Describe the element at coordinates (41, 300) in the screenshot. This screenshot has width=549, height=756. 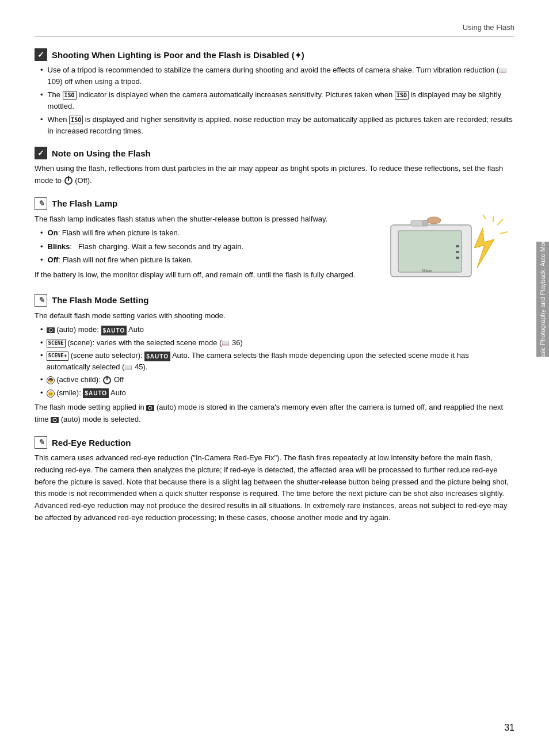
I see `pencil-icon-2: ✎` at that location.